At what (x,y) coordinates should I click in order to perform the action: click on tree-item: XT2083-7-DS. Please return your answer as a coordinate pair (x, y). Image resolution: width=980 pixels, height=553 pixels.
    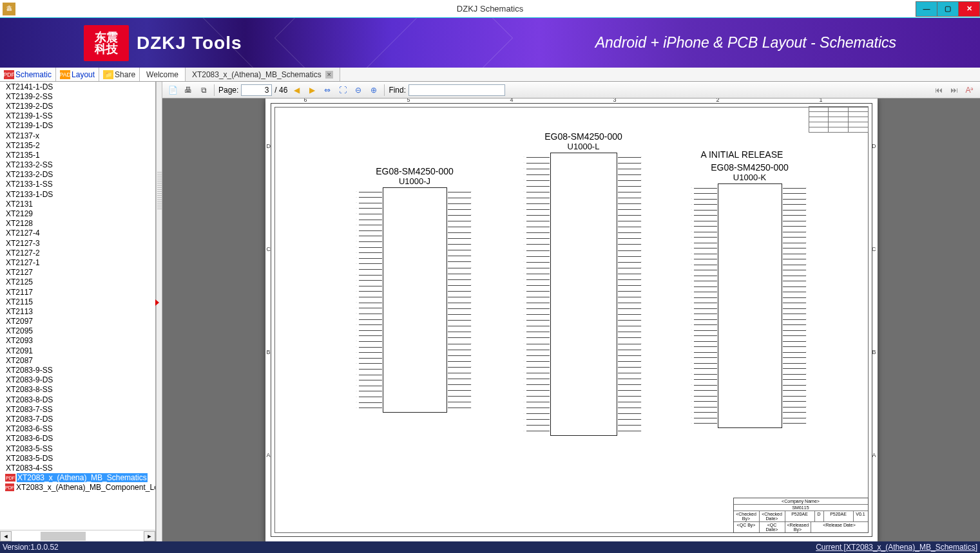
    Looking at the image, I should click on (77, 418).